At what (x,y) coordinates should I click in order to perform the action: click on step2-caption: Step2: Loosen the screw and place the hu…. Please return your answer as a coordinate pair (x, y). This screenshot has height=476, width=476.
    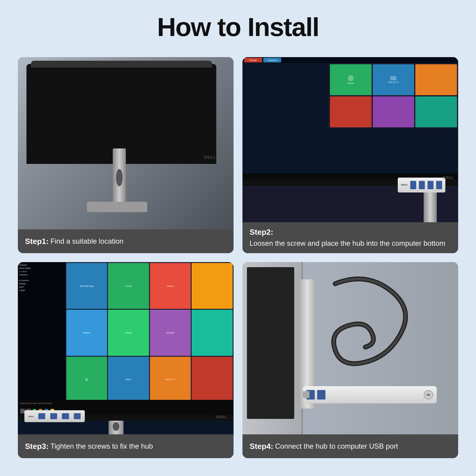
    Looking at the image, I should click on (350, 238).